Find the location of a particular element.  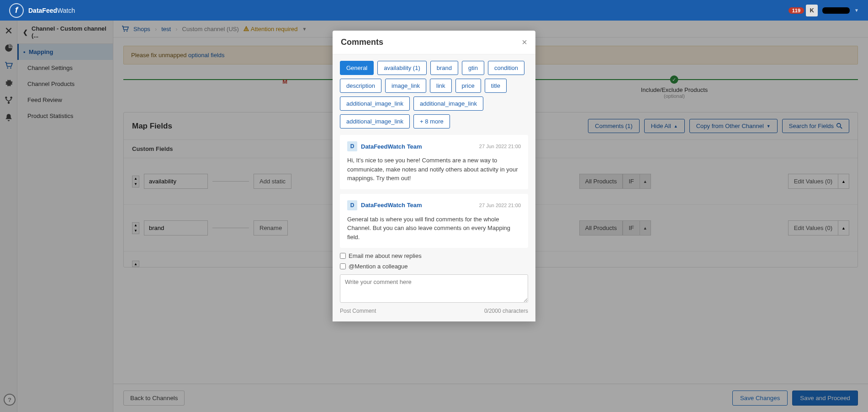

close-icon: × is located at coordinates (524, 42).